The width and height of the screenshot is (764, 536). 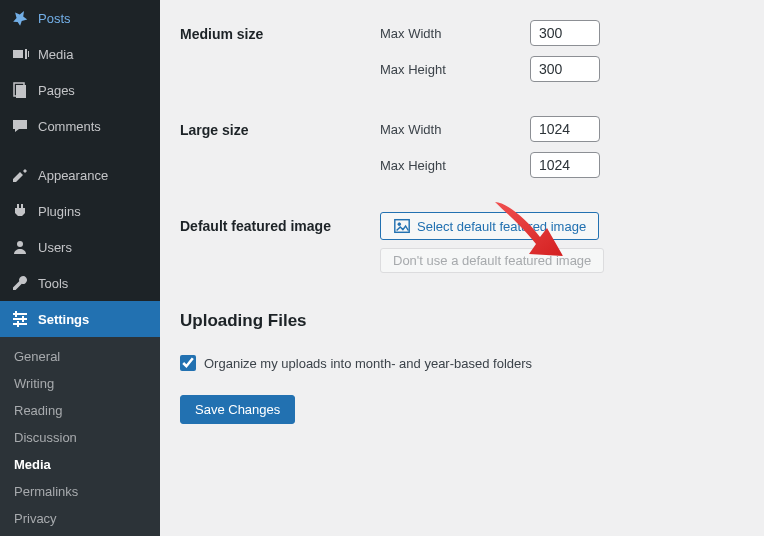 What do you see at coordinates (565, 69) in the screenshot?
I see `medium-height-input` at bounding box center [565, 69].